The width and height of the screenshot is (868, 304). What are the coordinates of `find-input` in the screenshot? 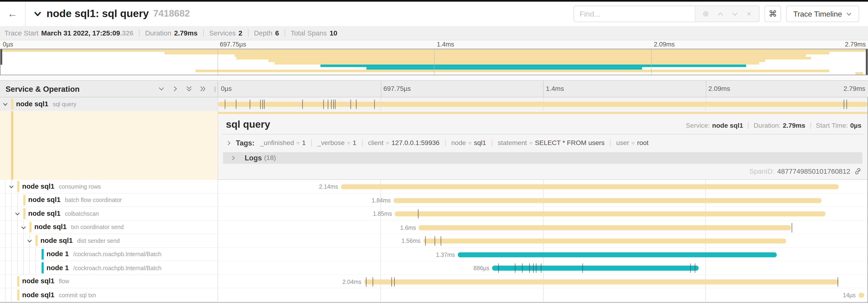 It's located at (634, 14).